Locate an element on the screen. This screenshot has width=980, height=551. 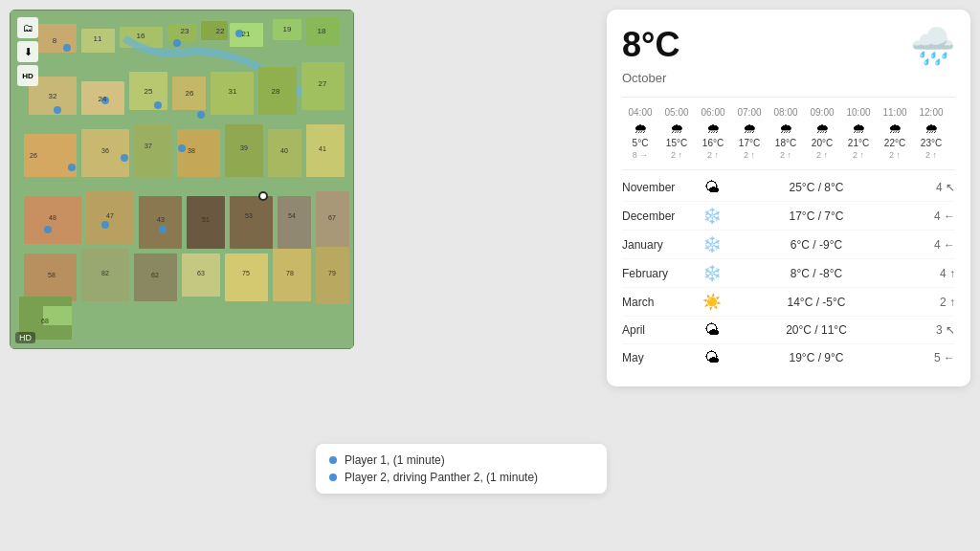
weather-main-icon: 🌧️ is located at coordinates (932, 46).